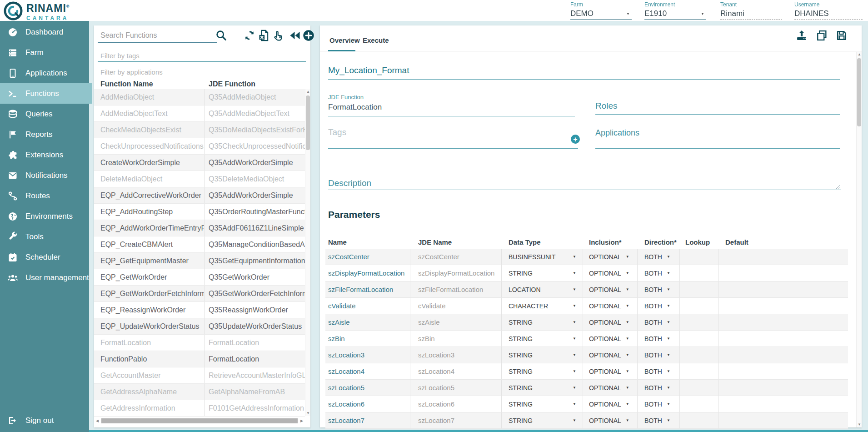  What do you see at coordinates (45, 176) in the screenshot?
I see `sidebar-item-notifications: Notifications` at bounding box center [45, 176].